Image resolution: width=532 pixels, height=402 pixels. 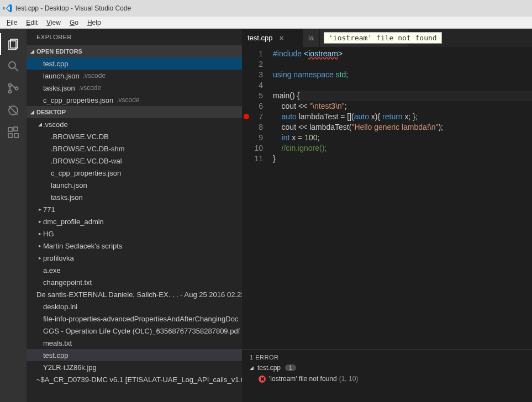 I want to click on breakpoint-icon, so click(x=246, y=117).